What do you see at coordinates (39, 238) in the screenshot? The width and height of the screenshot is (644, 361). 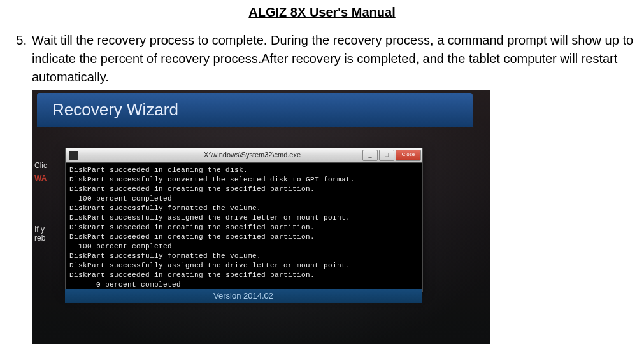 I see `wizard-bg-text: reb` at bounding box center [39, 238].